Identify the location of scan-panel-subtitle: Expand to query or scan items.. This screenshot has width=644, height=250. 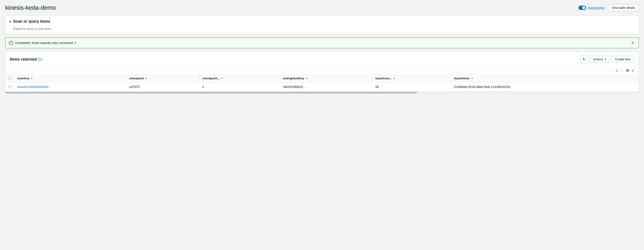
(322, 30).